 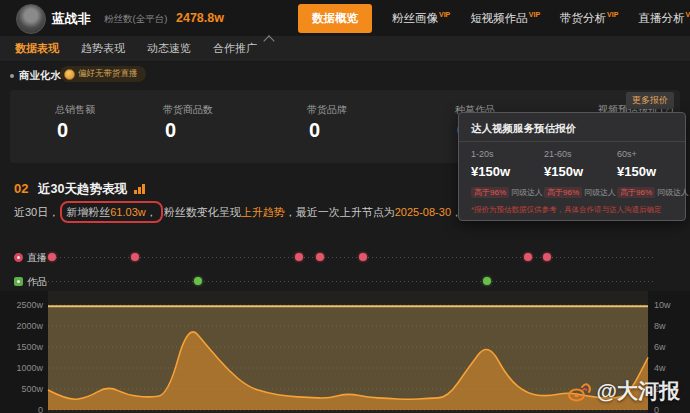 What do you see at coordinates (654, 154) in the screenshot?
I see `quote-duration: 60s+` at bounding box center [654, 154].